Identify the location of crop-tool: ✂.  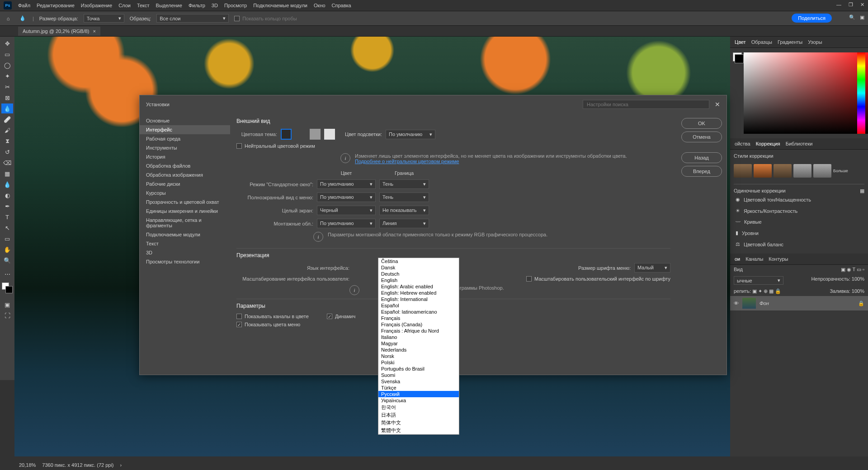
(7, 87).